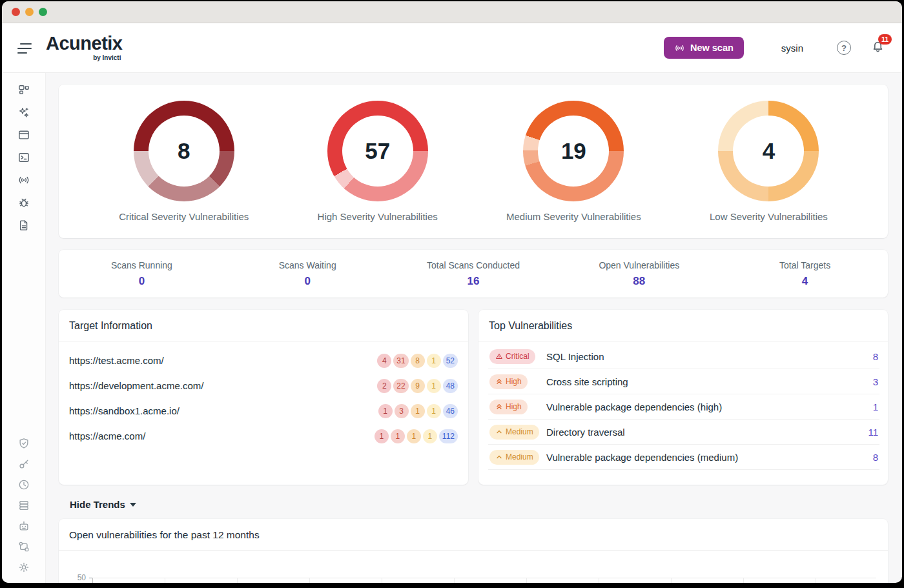 This screenshot has width=904, height=588. What do you see at coordinates (263, 386) in the screenshot?
I see `target-row: https://development.acme.com/ 2229148` at bounding box center [263, 386].